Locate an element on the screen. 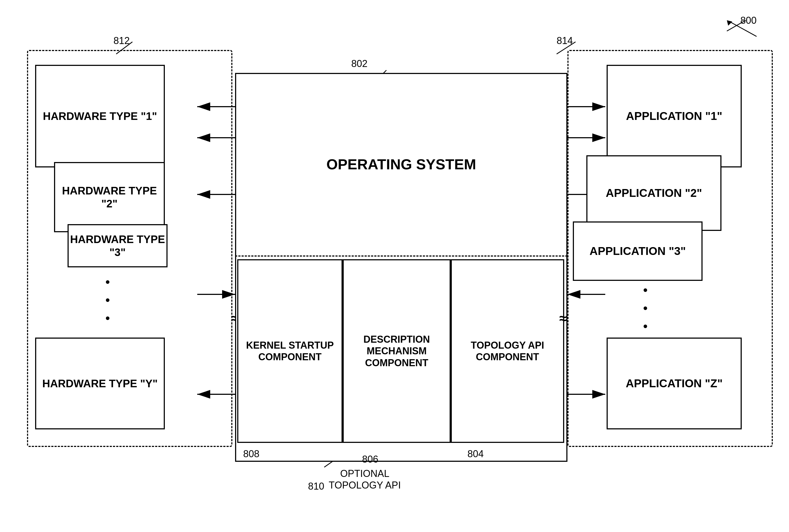 This screenshot has height=532, width=789. os-label: OPERATING SYSTEM is located at coordinates (401, 165).